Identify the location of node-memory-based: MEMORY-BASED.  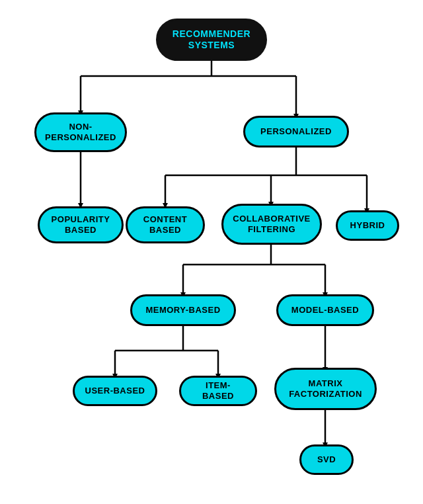
(183, 310).